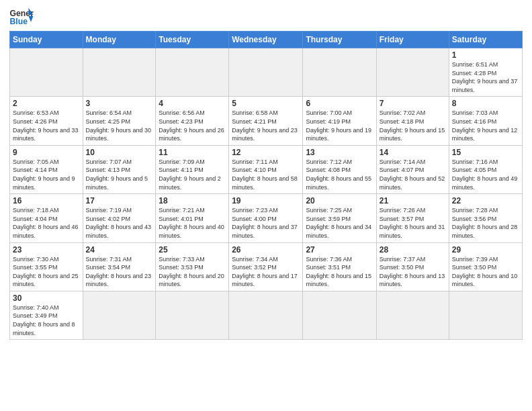 This screenshot has width=532, height=411. I want to click on day-info: Sunrise: 7:25 AM Sunset: 3:59 PM Dayligh…, so click(339, 223).